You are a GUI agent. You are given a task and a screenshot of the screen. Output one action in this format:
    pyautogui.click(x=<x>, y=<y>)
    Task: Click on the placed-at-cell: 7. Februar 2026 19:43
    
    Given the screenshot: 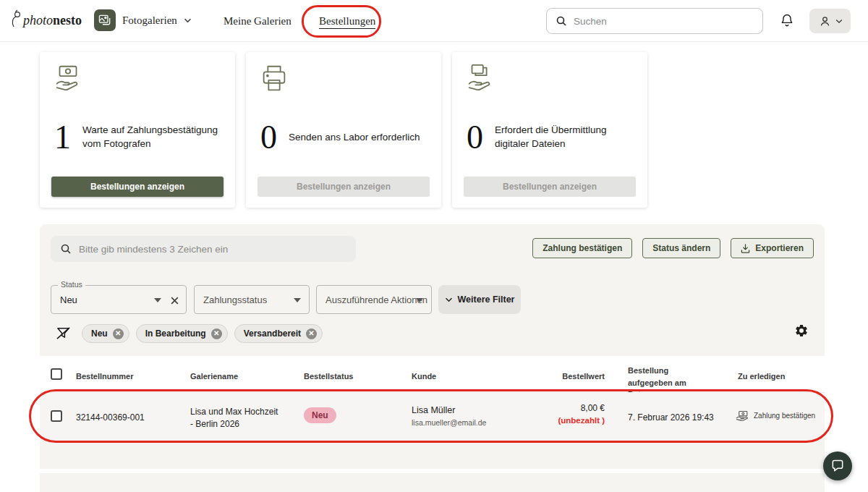 What is the action you would take?
    pyautogui.click(x=671, y=417)
    